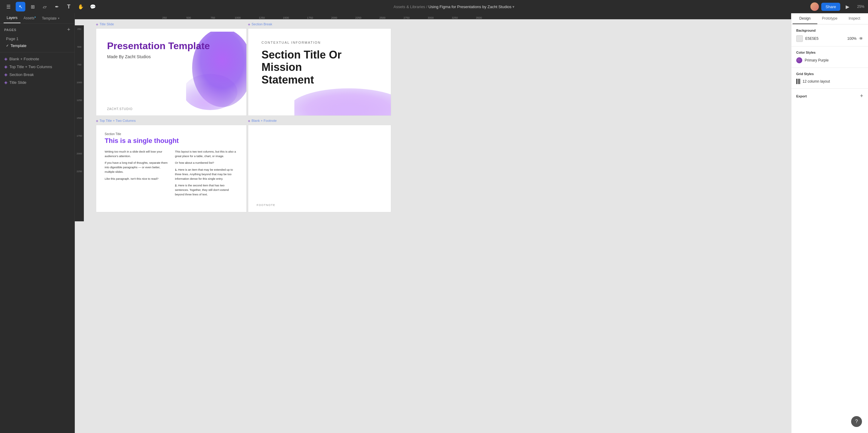 This screenshot has width=868, height=433. I want to click on grid-style-name: 12 column layout, so click(816, 82).